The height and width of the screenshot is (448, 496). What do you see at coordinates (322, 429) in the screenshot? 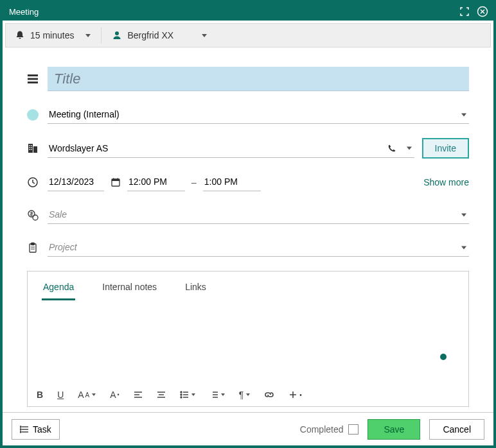
I see `completed-label: Completed` at bounding box center [322, 429].